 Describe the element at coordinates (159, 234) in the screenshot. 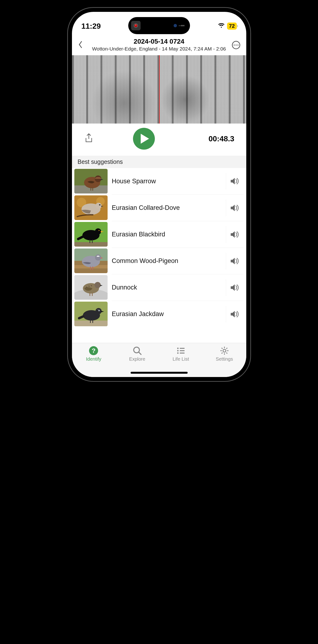

I see `suggestion-row: Eurasian Blackbird` at that location.